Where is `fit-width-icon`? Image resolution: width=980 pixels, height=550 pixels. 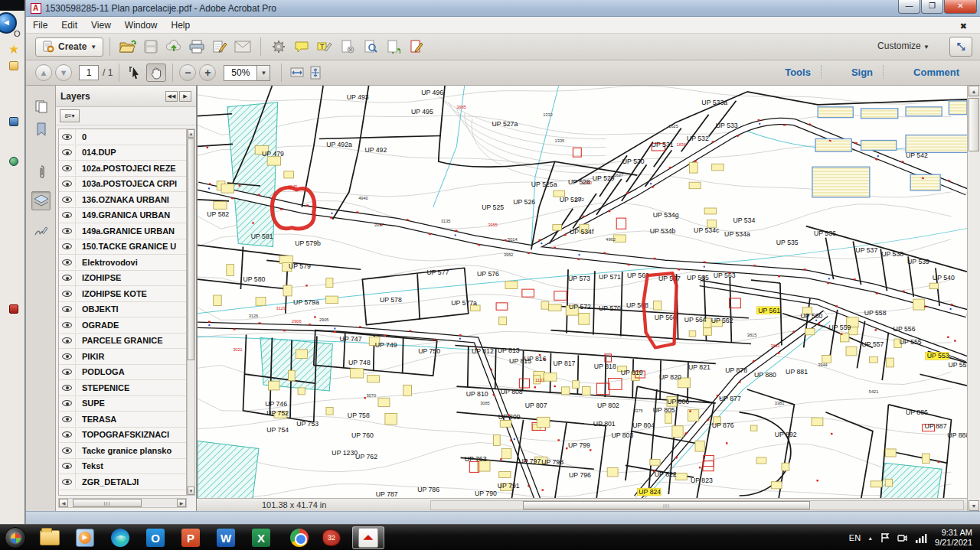
fit-width-icon is located at coordinates (297, 73).